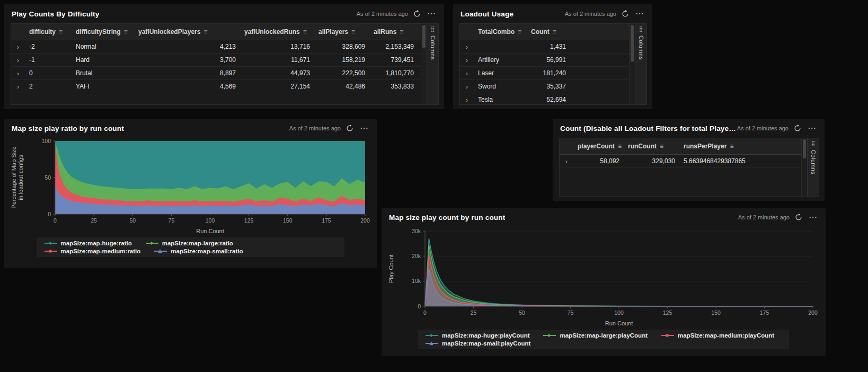 The height and width of the screenshot is (372, 868). Describe the element at coordinates (500, 32) in the screenshot. I see `column-header-TotalCombo: TotalCombo≡` at that location.